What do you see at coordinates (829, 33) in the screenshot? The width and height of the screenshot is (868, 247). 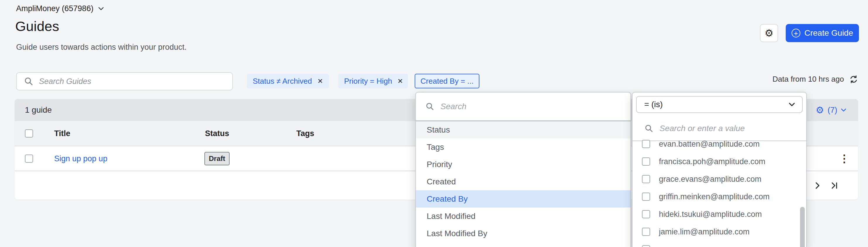 I see `create-guide-label: Create Guide` at bounding box center [829, 33].